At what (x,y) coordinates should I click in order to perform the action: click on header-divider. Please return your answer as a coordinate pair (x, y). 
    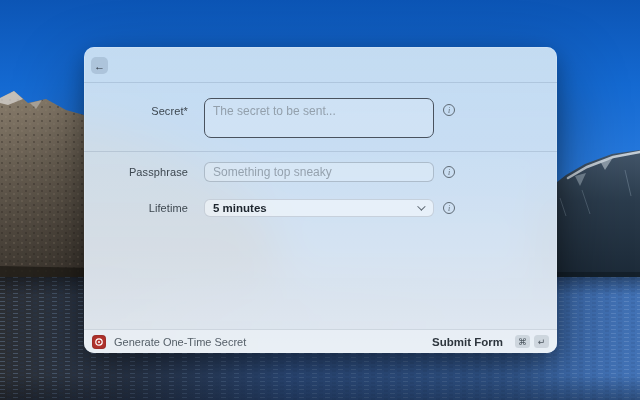
    Looking at the image, I should click on (320, 82).